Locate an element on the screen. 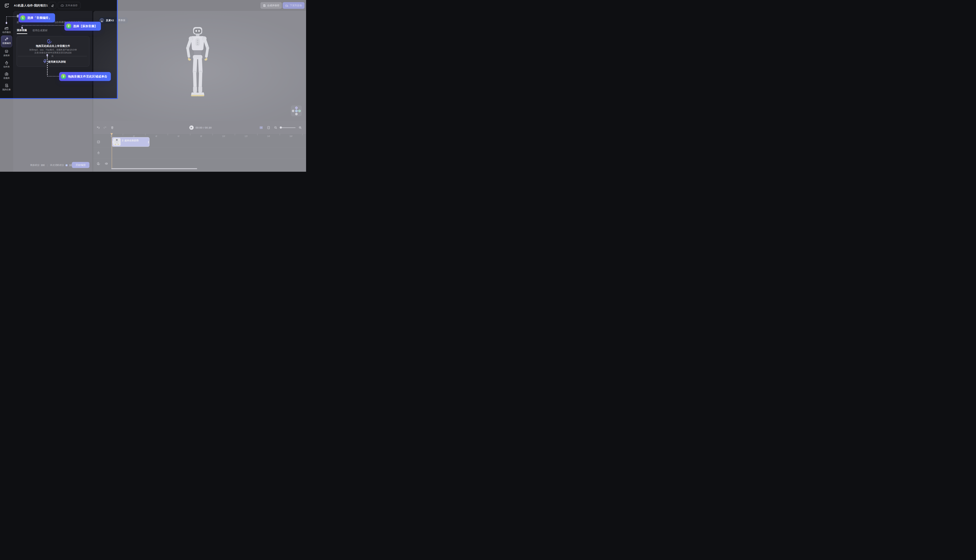 The width and height of the screenshot is (976, 560). step-1-text: 选择「音频编排」 is located at coordinates (39, 18).